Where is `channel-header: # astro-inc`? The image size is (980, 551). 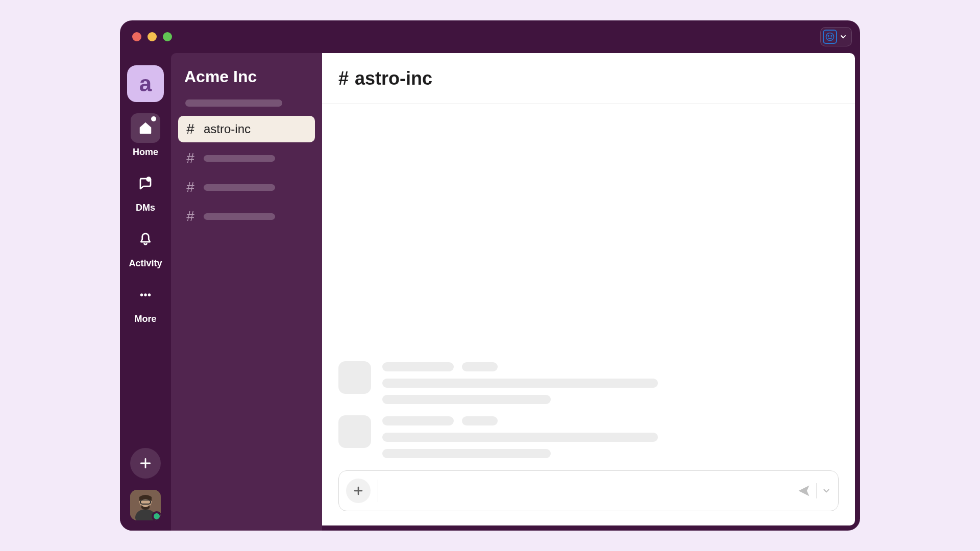
channel-header: # astro-inc is located at coordinates (589, 79).